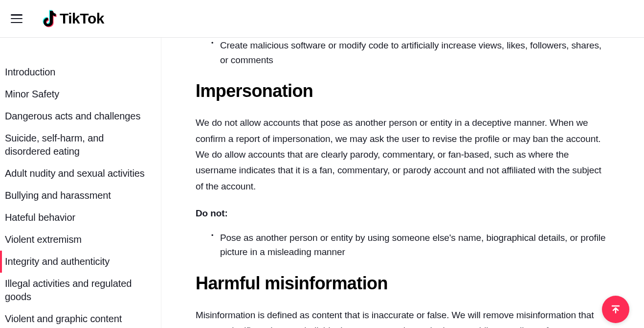 The height and width of the screenshot is (328, 644). I want to click on list-item: Pose as another person or entity by usin…, so click(416, 245).